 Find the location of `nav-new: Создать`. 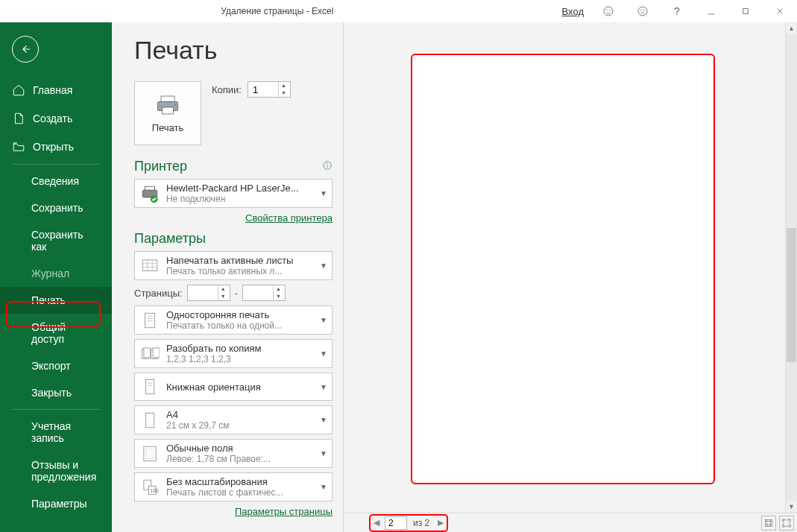

nav-new: Создать is located at coordinates (56, 118).